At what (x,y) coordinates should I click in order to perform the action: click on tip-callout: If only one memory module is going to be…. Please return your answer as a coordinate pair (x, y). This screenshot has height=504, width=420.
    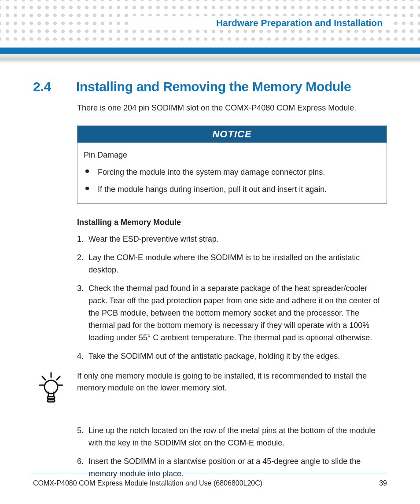
    Looking at the image, I should click on (210, 387).